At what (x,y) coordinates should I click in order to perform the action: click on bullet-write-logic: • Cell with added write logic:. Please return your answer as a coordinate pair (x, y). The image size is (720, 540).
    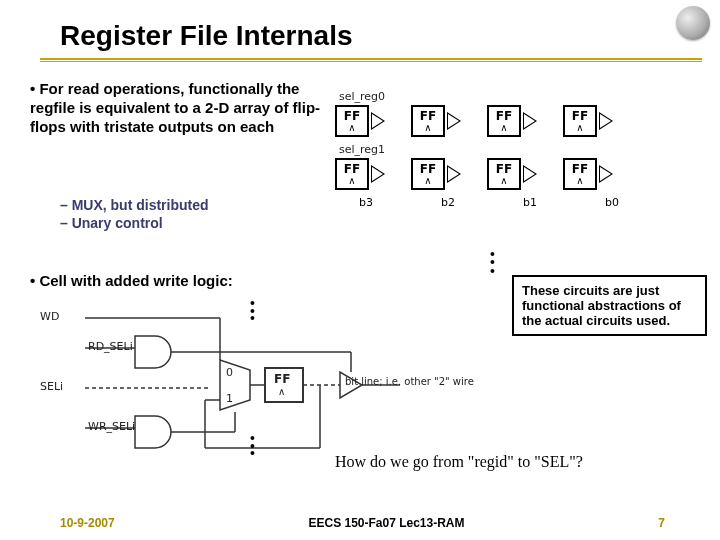
    Looking at the image, I should click on (132, 282).